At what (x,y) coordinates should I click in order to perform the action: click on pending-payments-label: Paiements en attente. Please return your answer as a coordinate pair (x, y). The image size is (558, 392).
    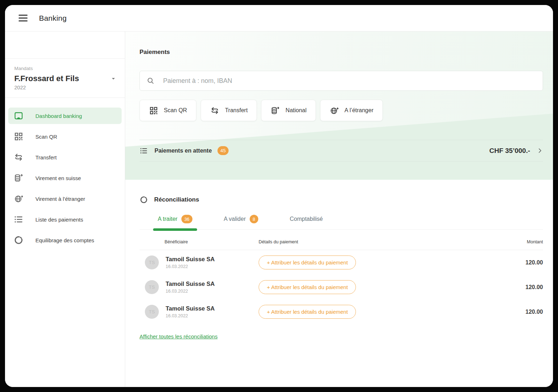
    Looking at the image, I should click on (183, 151).